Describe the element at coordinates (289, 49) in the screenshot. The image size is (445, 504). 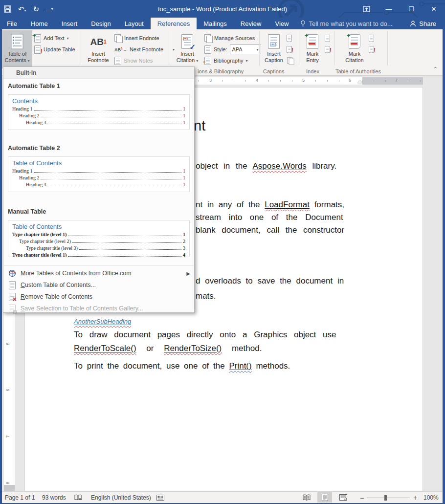
I see `update-figures-table-button: !` at that location.